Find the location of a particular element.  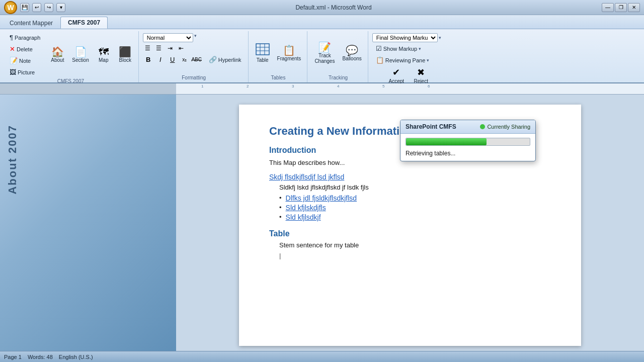

close-button: ✕ is located at coordinates (634, 8).